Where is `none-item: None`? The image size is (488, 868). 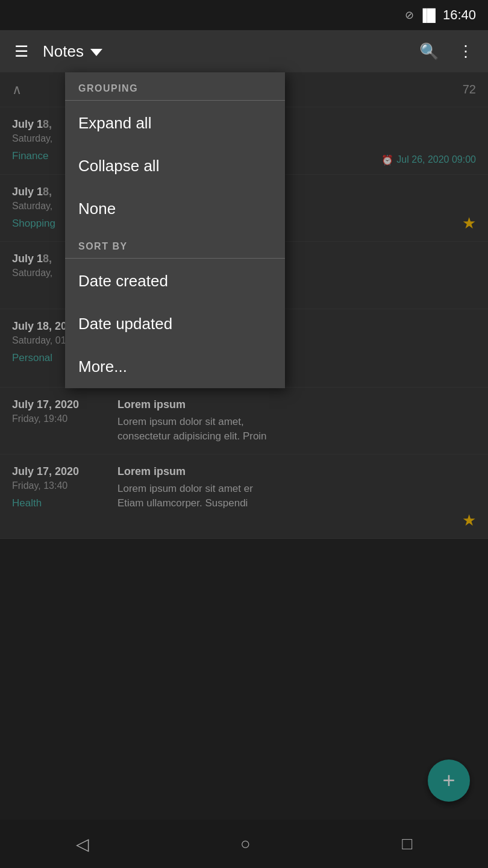
none-item: None is located at coordinates (175, 209).